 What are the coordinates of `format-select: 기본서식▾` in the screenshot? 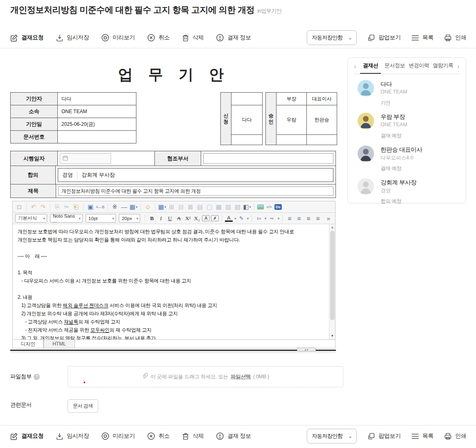 It's located at (31, 218).